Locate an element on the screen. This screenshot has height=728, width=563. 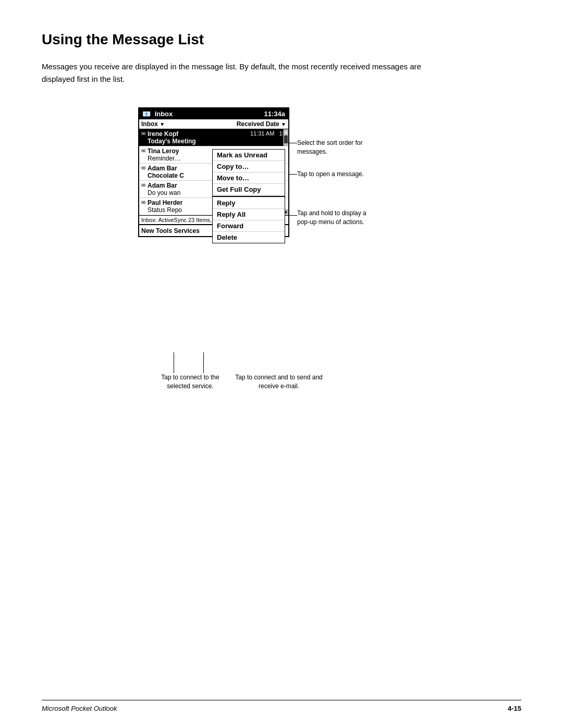
annotation-sort-text: Select the sort order for messages. is located at coordinates (329, 147).